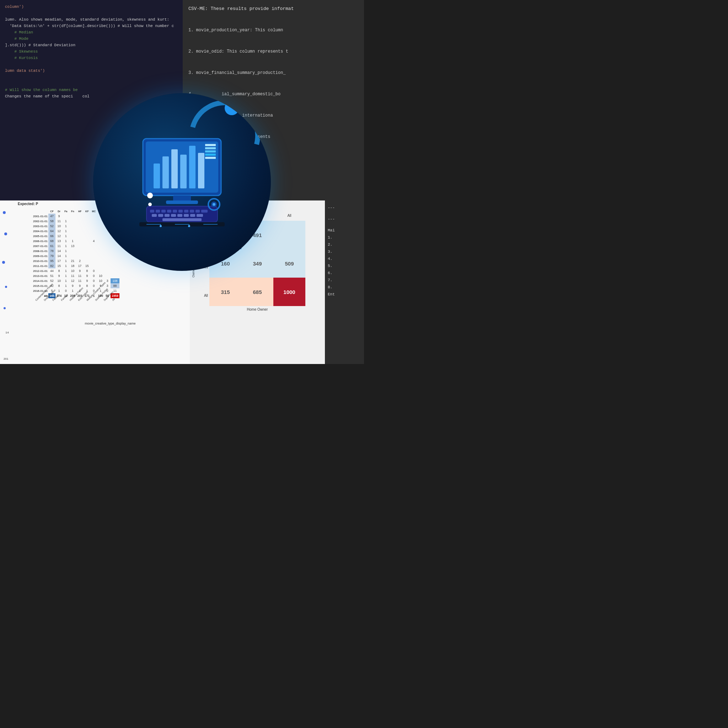  I want to click on x-axis-min: 14, so click(7, 333).